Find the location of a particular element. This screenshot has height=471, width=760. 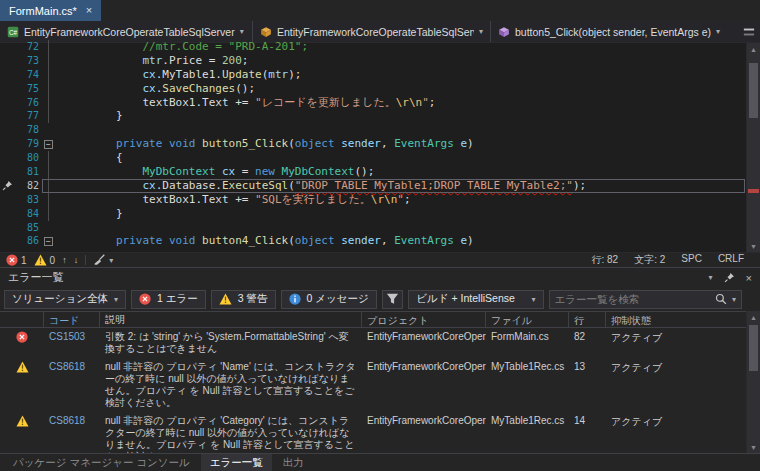

state-column-header: 抑制状態 is located at coordinates (676, 320).